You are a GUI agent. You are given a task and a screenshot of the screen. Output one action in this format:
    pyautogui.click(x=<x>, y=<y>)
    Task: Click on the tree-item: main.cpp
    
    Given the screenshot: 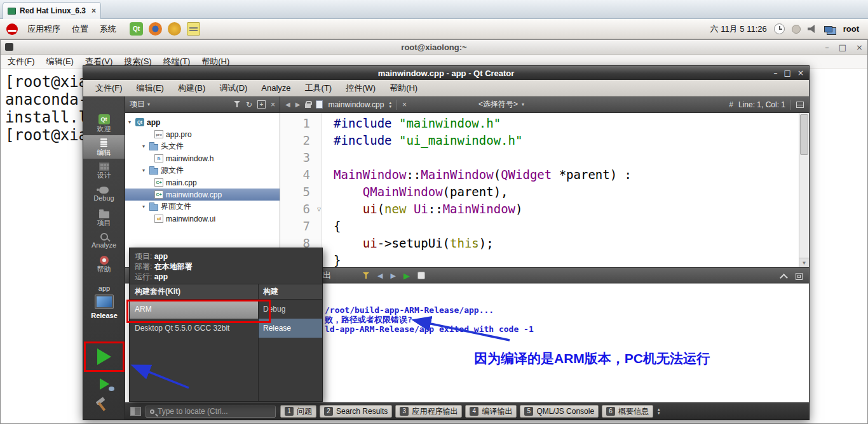 What is the action you would take?
    pyautogui.click(x=202, y=183)
    